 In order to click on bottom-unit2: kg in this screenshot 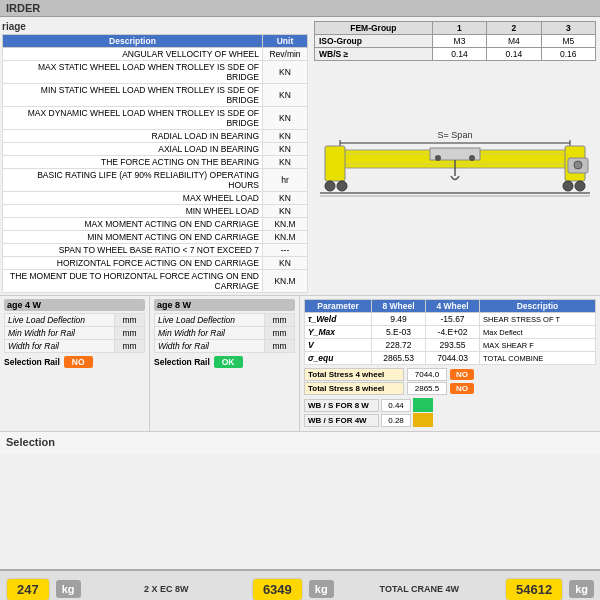, I will do `click(322, 589)`.